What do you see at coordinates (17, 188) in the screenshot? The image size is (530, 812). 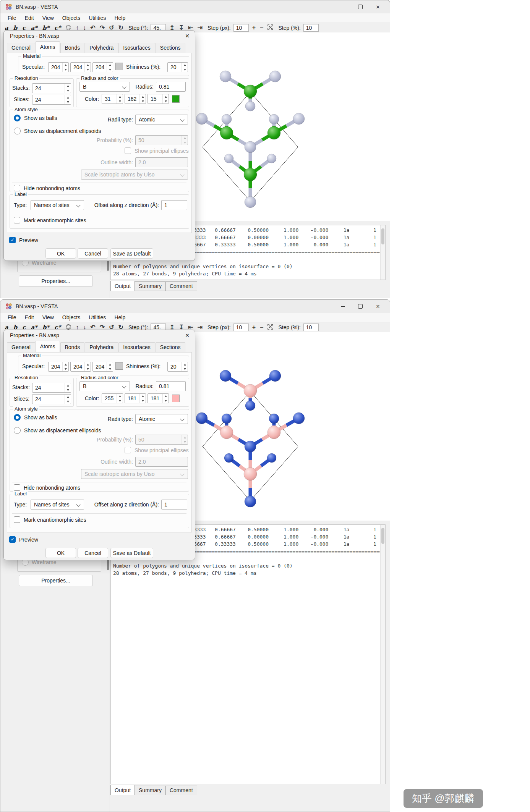 I see `hide-nonbonding-checkbox` at bounding box center [17, 188].